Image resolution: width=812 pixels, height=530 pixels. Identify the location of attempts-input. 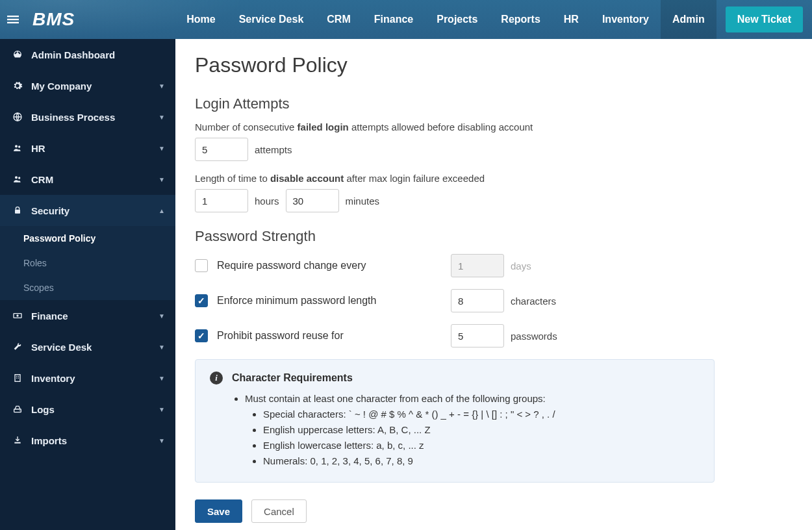
(222, 149).